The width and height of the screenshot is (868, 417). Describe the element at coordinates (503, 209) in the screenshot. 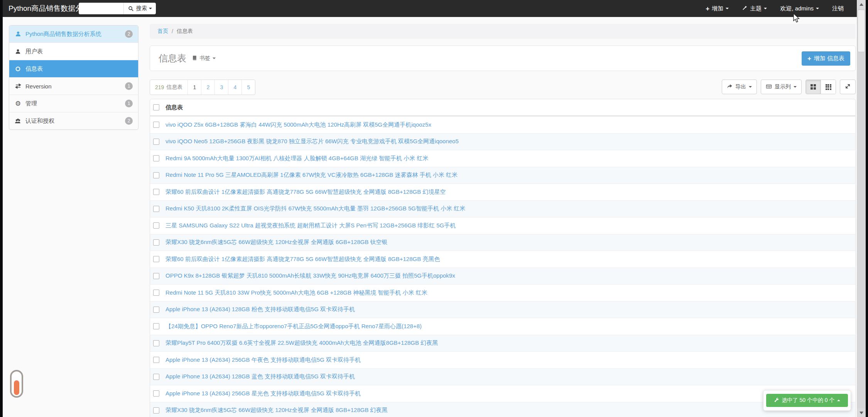

I see `table-row: Redmi K50 天玑8100 2K柔性直屏 OIS光学防抖 67W快充 55…` at that location.